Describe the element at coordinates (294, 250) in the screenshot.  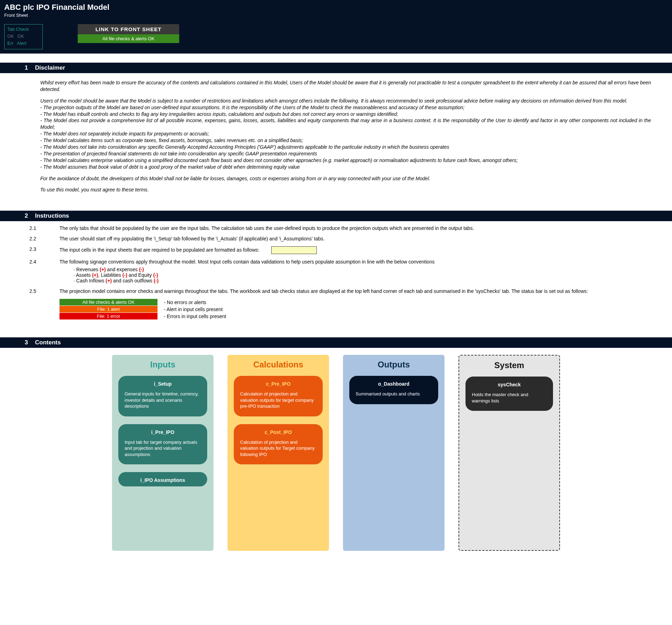
I see `input-cell-swatch` at that location.